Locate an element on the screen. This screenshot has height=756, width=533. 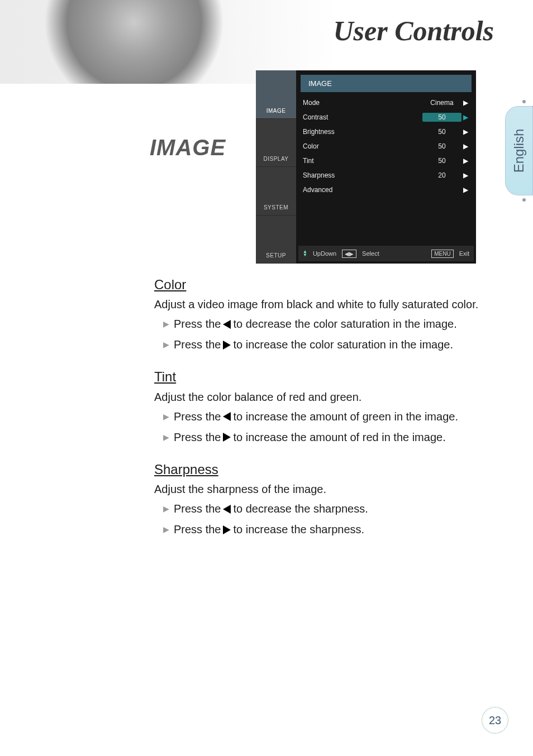
section-description: Adjust the color balance of red and gree… is located at coordinates (327, 398).